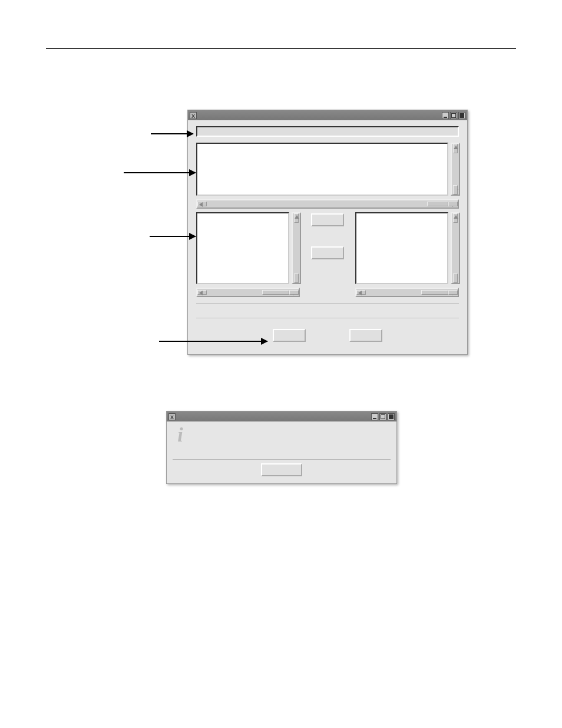  What do you see at coordinates (455, 169) in the screenshot?
I see `main-list-vscroll` at bounding box center [455, 169].